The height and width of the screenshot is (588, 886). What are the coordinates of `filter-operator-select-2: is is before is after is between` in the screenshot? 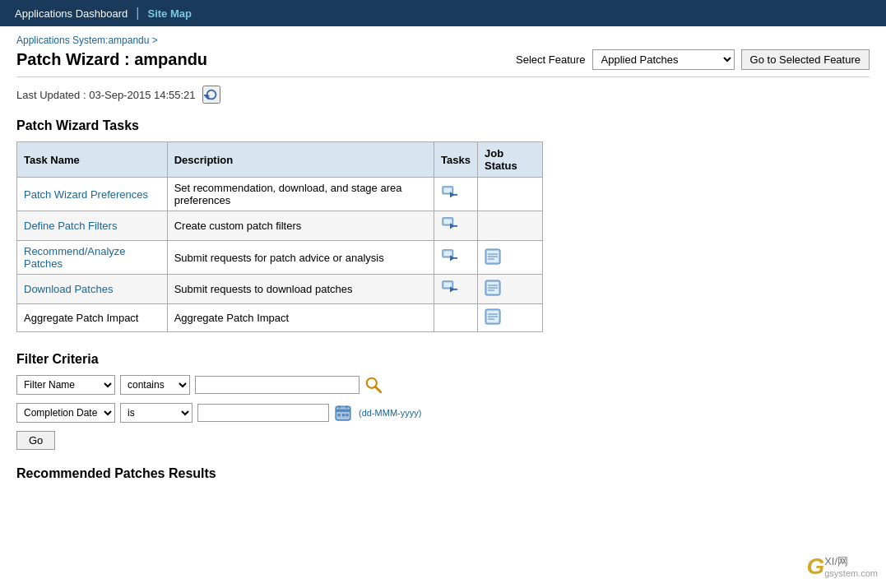 It's located at (156, 413).